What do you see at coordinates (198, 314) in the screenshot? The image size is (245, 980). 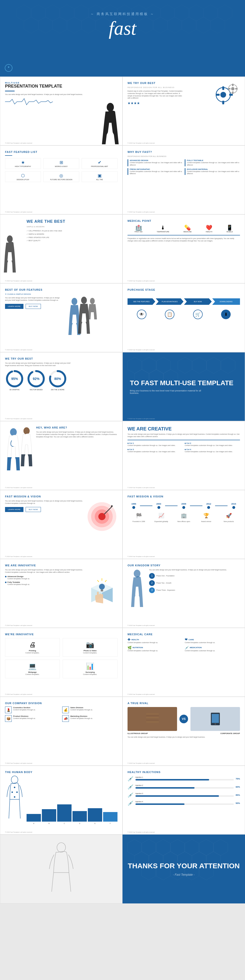 I see `stage-icon-3: 🛒` at bounding box center [198, 314].